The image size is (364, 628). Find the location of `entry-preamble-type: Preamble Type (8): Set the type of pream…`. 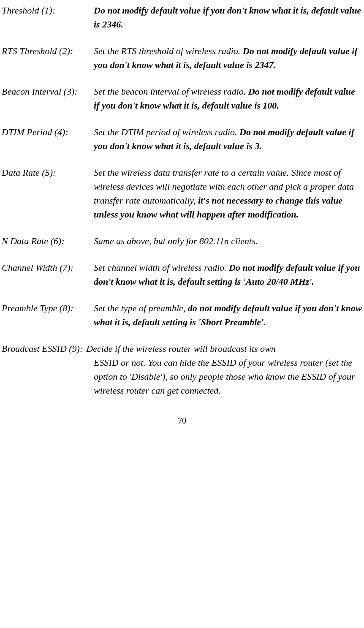

entry-preamble-type: Preamble Type (8): Set the type of pream… is located at coordinates (182, 315).